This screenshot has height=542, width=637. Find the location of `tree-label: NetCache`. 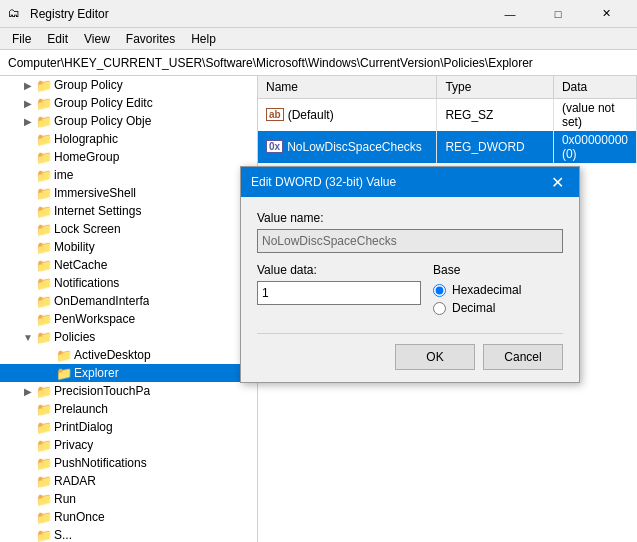

tree-label: NetCache is located at coordinates (80, 265).